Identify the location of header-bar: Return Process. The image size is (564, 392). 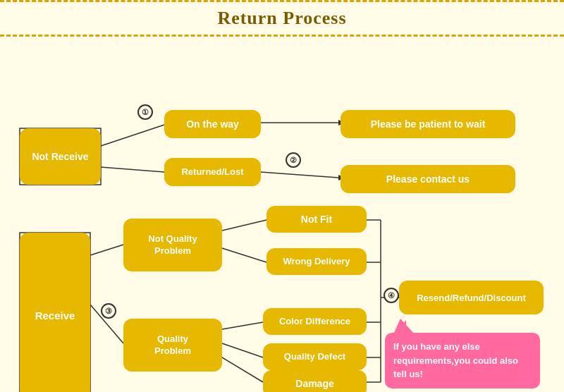
(282, 18).